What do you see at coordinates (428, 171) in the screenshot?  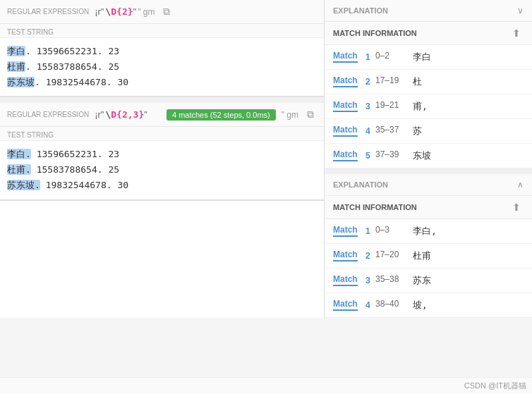 I see `right-section-divider` at bounding box center [428, 171].